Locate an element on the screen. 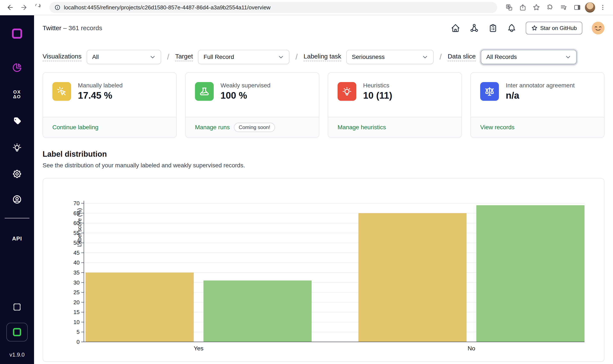 Image resolution: width=613 pixels, height=364 pixels. media-controls-icon is located at coordinates (564, 7).